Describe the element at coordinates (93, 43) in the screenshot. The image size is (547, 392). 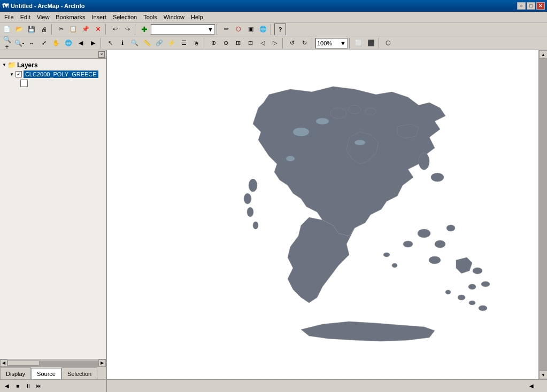
I see `forward-button: ▶` at that location.